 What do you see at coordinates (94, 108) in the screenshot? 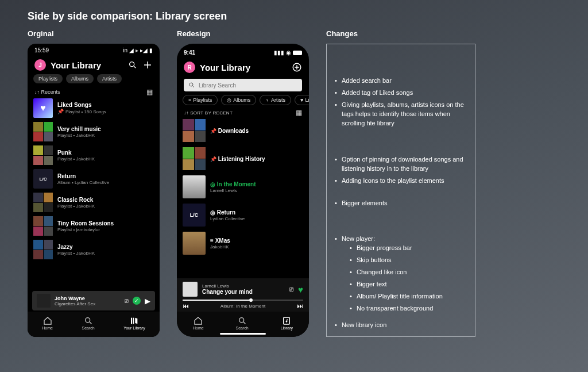
I see `list-item: ♥ Liked Songs📌Playlist • 150 Songs` at bounding box center [94, 108].